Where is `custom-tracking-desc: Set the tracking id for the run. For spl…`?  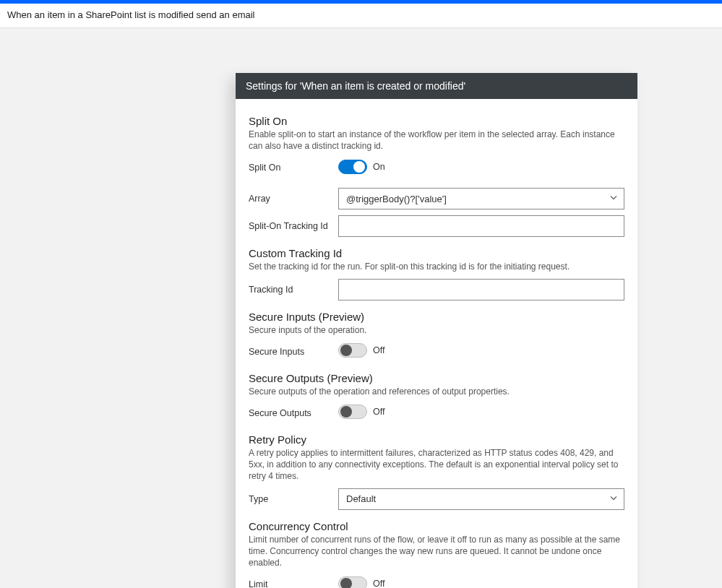 custom-tracking-desc: Set the tracking id for the run. For spl… is located at coordinates (437, 267).